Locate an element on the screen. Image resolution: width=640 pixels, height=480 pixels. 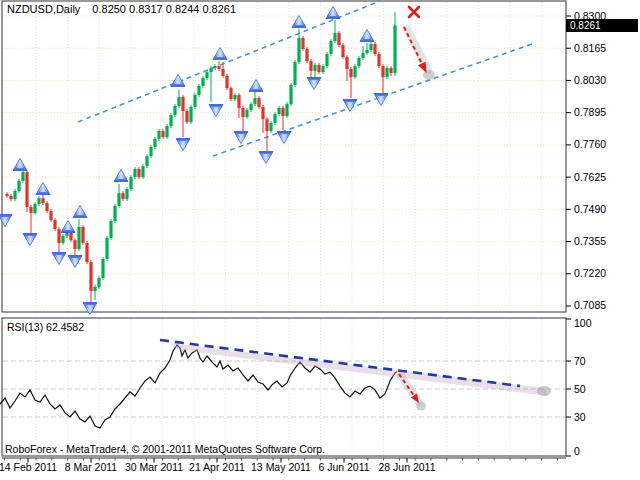
date-label: 8 Mar 2011 is located at coordinates (91, 467).